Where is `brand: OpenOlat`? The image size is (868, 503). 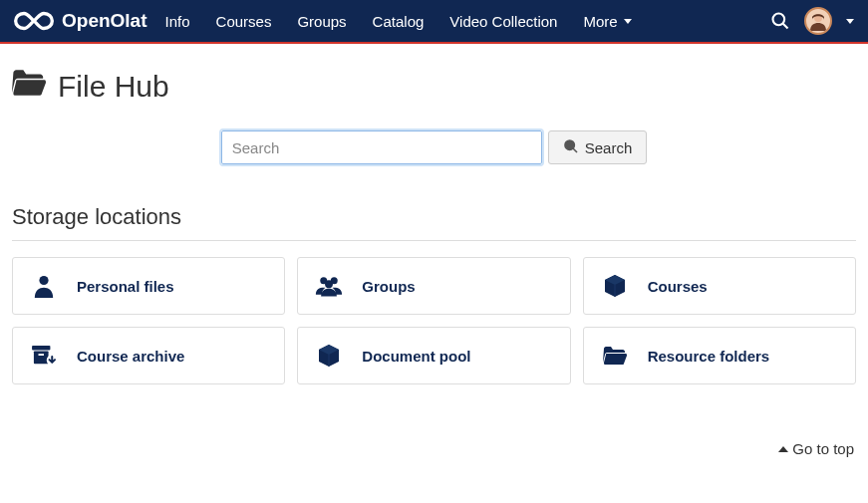
brand: OpenOlat is located at coordinates (81, 21).